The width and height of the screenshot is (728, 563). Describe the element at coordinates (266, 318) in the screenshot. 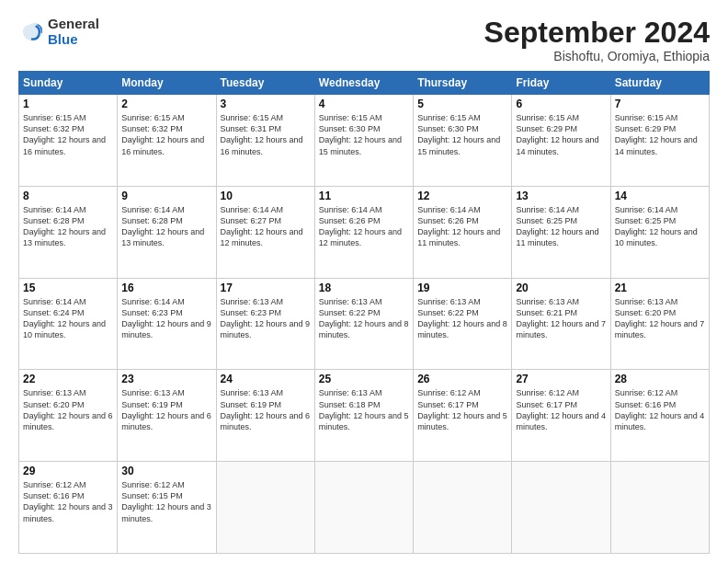

I see `day-info: Sunrise: 6:13 AMSunset: 6:23 PMDaylight:…` at that location.